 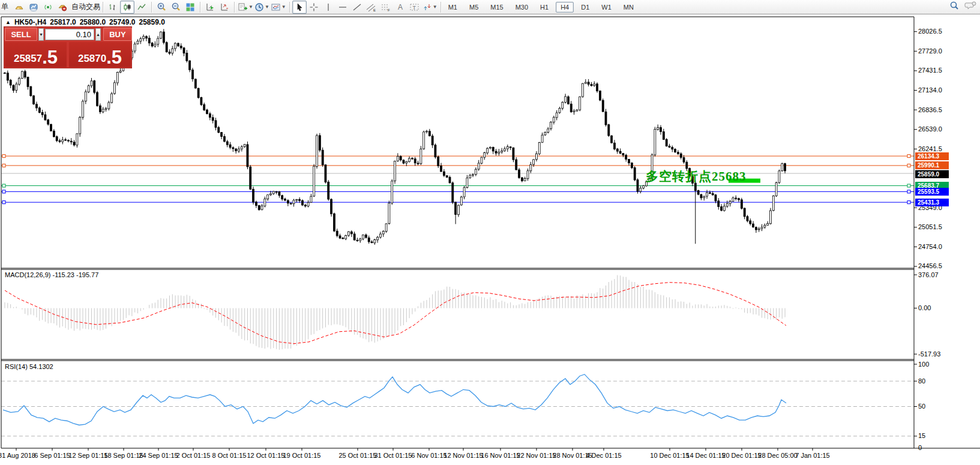 I want to click on date-tick-label: 12 Nov 01:15, so click(x=463, y=455).